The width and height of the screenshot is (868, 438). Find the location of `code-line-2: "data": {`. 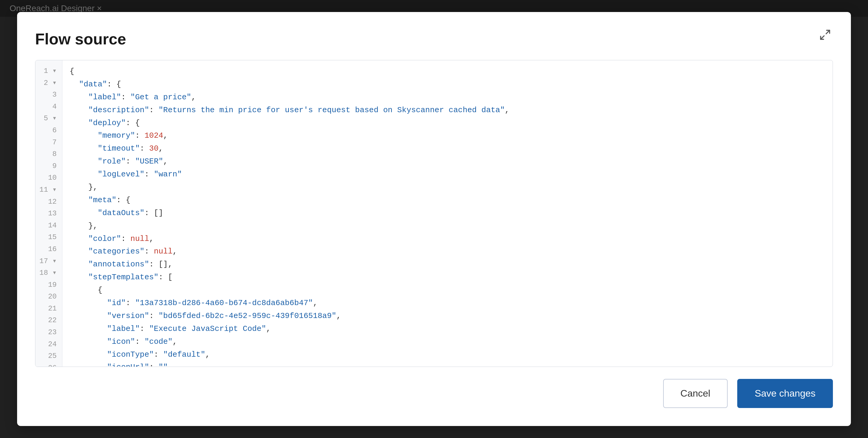

code-line-2: "data": { is located at coordinates (447, 85).